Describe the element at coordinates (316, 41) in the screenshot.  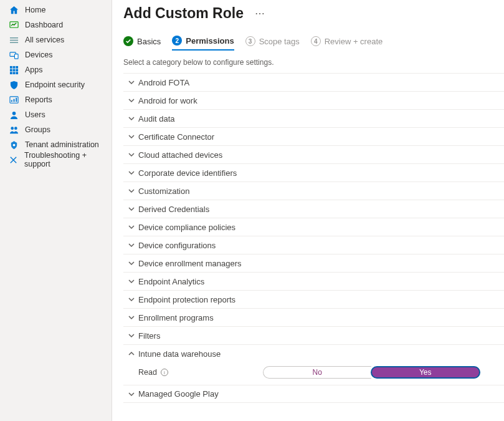
I see `step-number-badge: 4` at that location.